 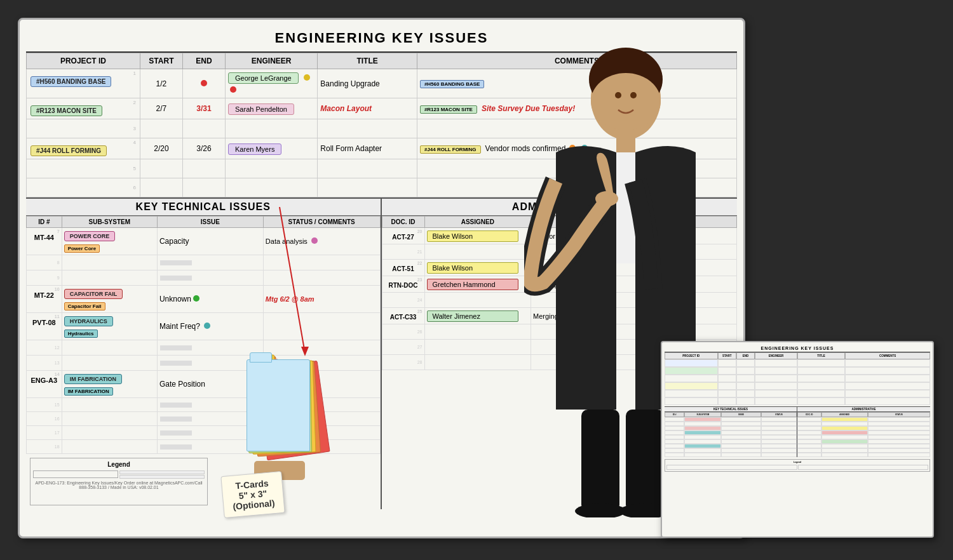 What do you see at coordinates (478, 222) in the screenshot?
I see `adm-col-assigned: ASSIGNED` at bounding box center [478, 222].